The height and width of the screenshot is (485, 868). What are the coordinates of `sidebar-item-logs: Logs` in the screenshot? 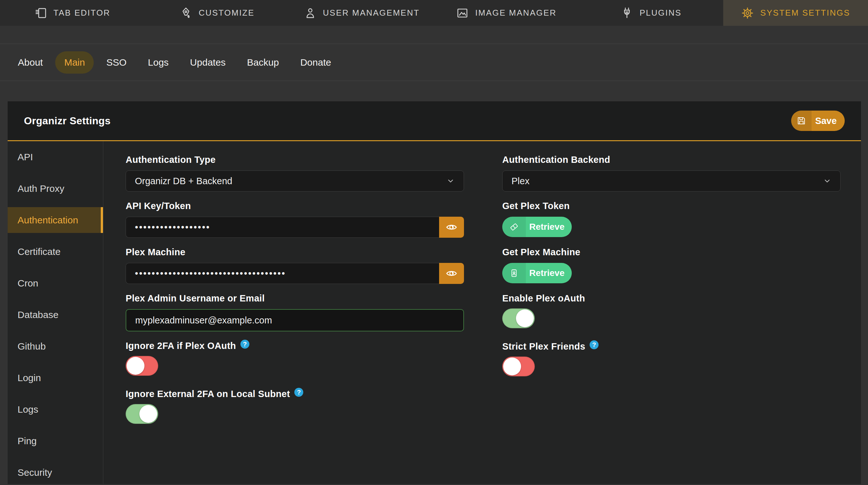 It's located at (55, 409).